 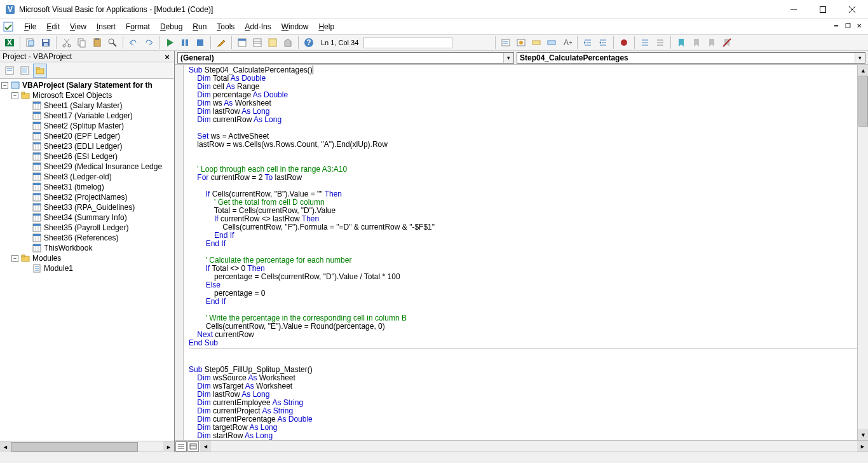 What do you see at coordinates (859, 25) in the screenshot?
I see `mdi-close-button: ✕` at bounding box center [859, 25].